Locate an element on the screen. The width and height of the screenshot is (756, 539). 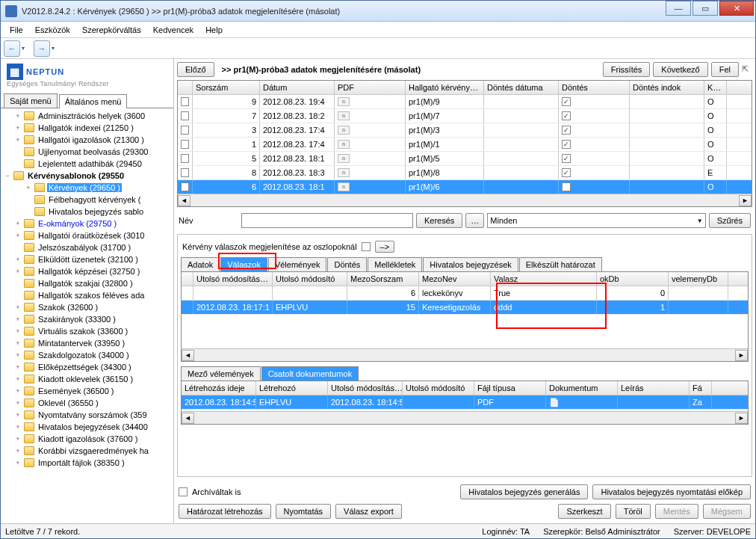
grid-header: K… is located at coordinates (716, 87).